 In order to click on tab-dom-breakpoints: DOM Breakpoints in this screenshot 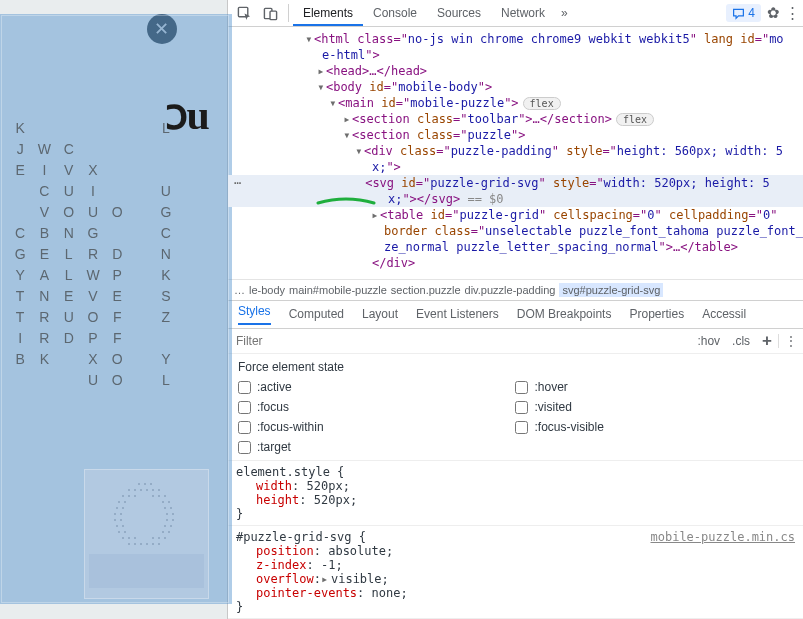, I will do `click(564, 314)`.